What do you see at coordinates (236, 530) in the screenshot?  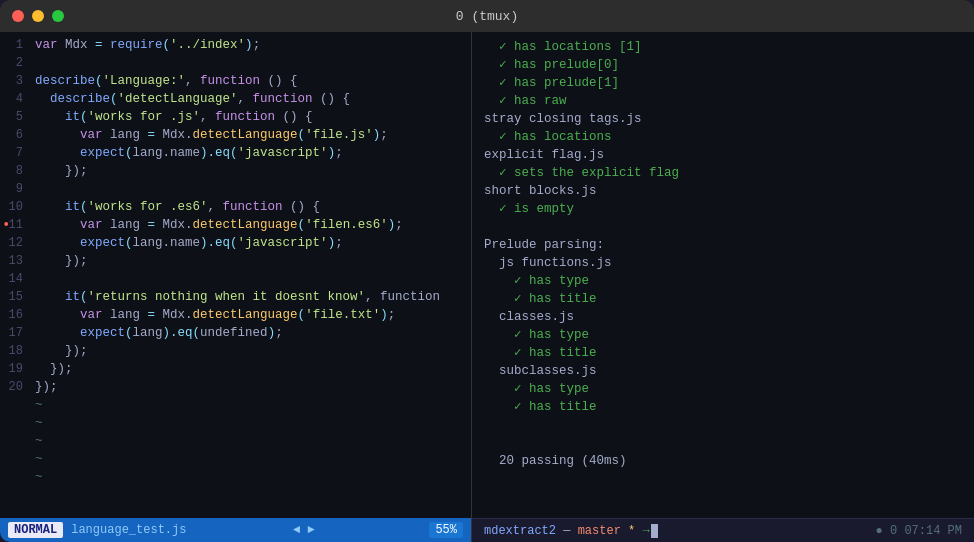 I see `status-bar: NORMAL language_test.js ◄ ► 55%` at bounding box center [236, 530].